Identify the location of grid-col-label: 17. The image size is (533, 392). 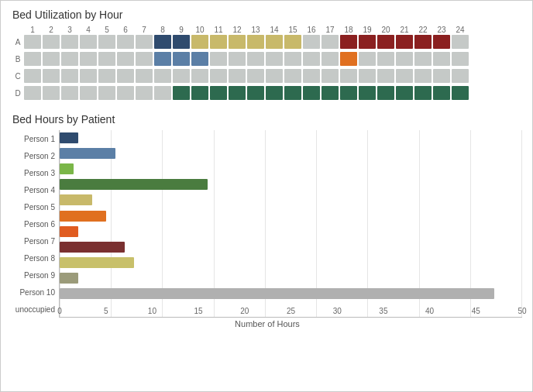
(330, 29).